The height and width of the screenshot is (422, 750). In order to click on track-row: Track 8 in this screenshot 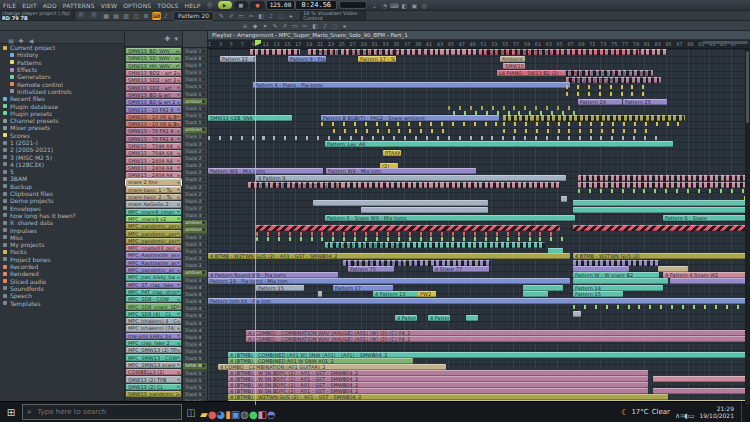, I will do `click(195, 58)`.